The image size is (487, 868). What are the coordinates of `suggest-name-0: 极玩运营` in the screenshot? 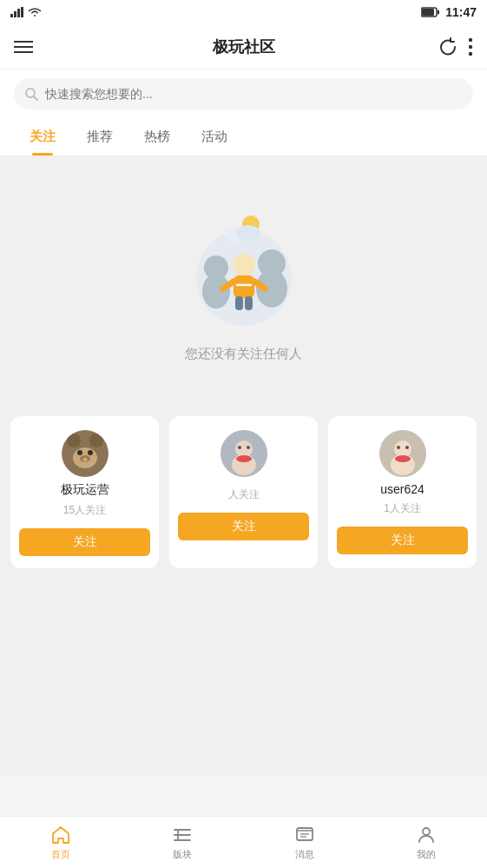 It's located at (85, 490).